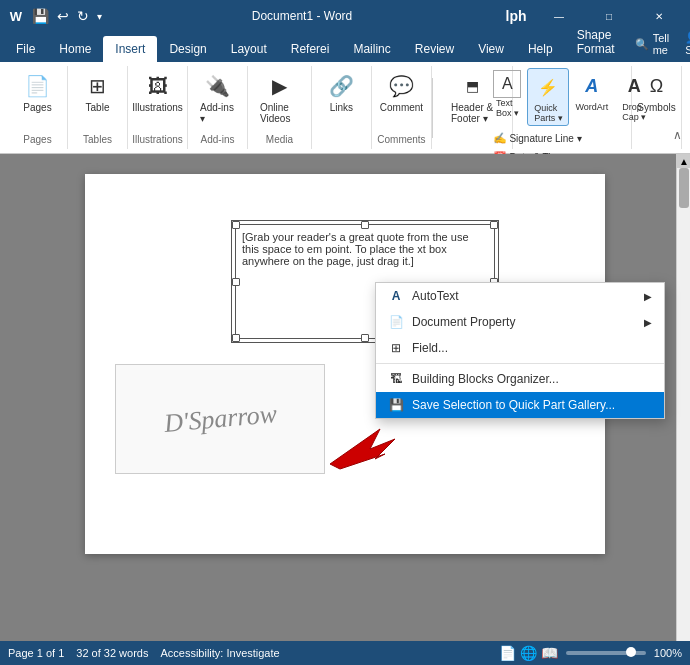 This screenshot has height=665, width=690. What do you see at coordinates (236, 338) in the screenshot?
I see `handle-bl` at bounding box center [236, 338].